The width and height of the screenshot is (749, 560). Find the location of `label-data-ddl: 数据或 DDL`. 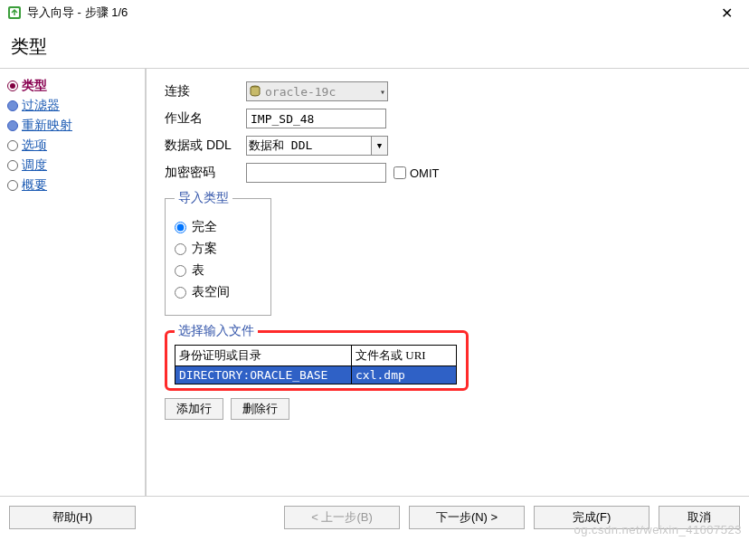

label-data-ddl: 数据或 DDL is located at coordinates (205, 146).